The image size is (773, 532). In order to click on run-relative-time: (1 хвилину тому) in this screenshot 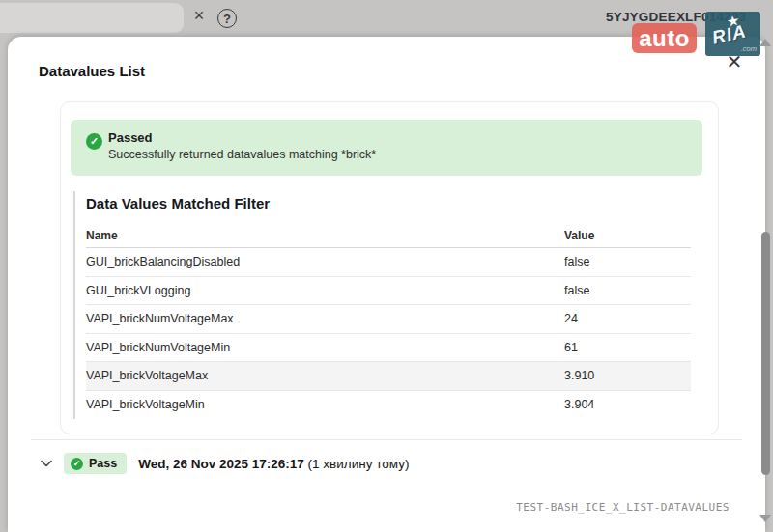, I will do `click(359, 463)`.